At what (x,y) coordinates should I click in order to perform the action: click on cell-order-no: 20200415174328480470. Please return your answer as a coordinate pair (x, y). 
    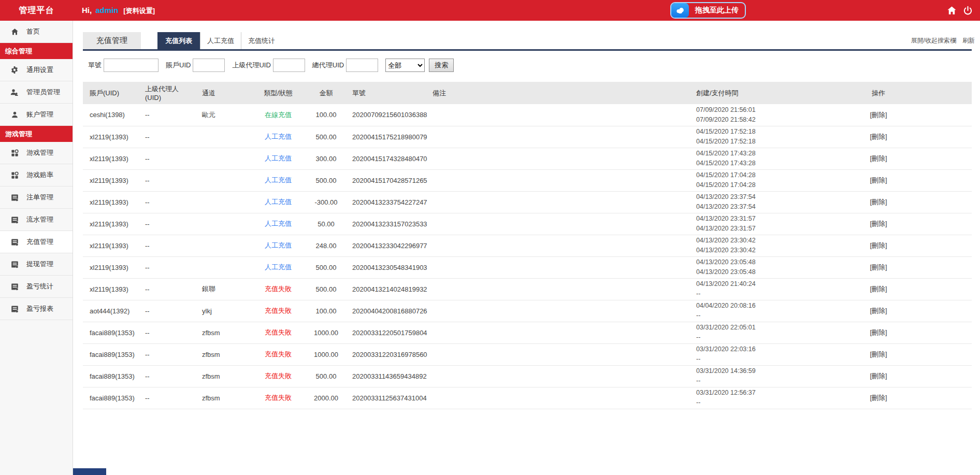
    Looking at the image, I should click on (388, 159).